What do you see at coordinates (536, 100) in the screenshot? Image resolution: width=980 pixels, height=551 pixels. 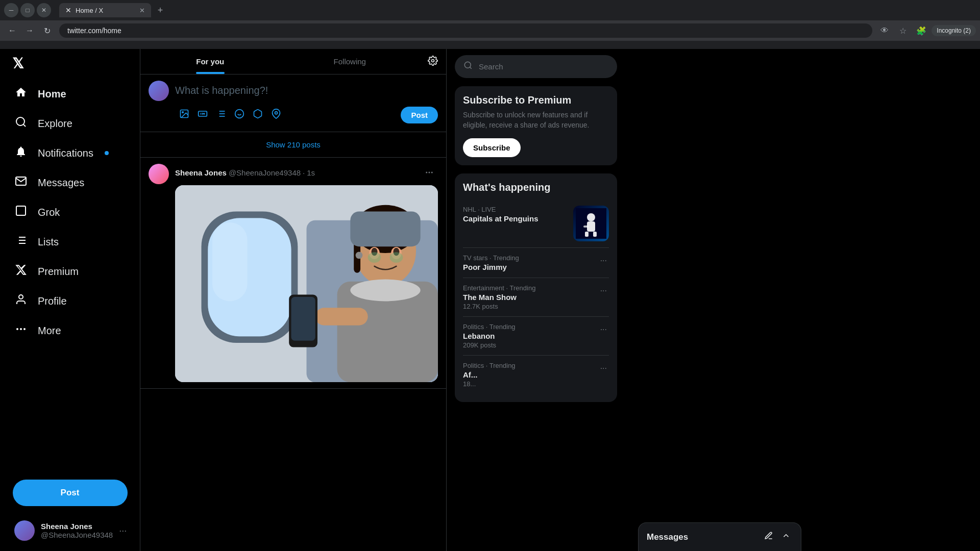 I see `subscribe-title: Subscribe to Premium` at bounding box center [536, 100].